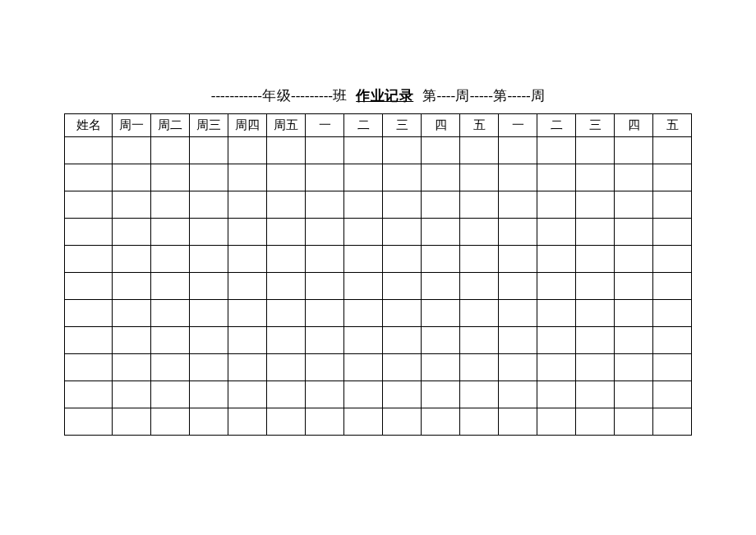 Image resolution: width=756 pixels, height=535 pixels. Describe the element at coordinates (237, 95) in the screenshot. I see `dash-1: -----------` at that location.